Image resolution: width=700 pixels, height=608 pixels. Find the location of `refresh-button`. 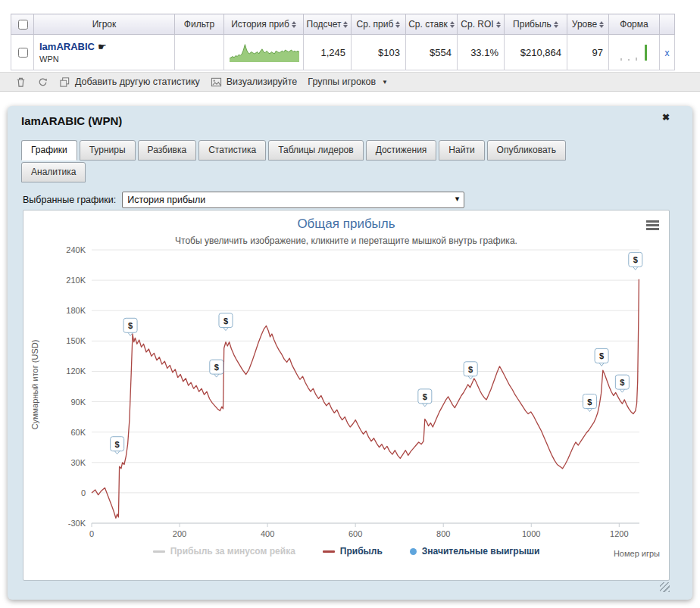

refresh-button is located at coordinates (42, 82).